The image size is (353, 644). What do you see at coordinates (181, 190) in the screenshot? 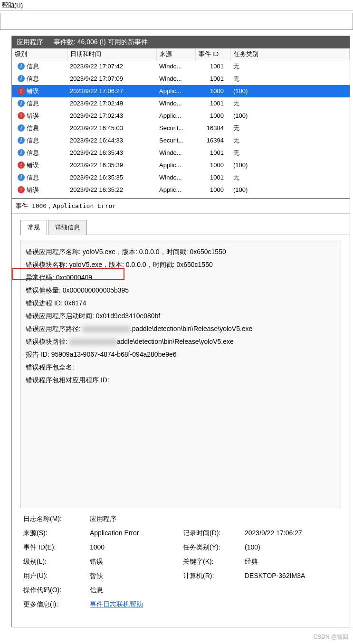
I see `table-row: 错误2023/9/22 16:35:22Applic...1000(100)` at bounding box center [181, 190].